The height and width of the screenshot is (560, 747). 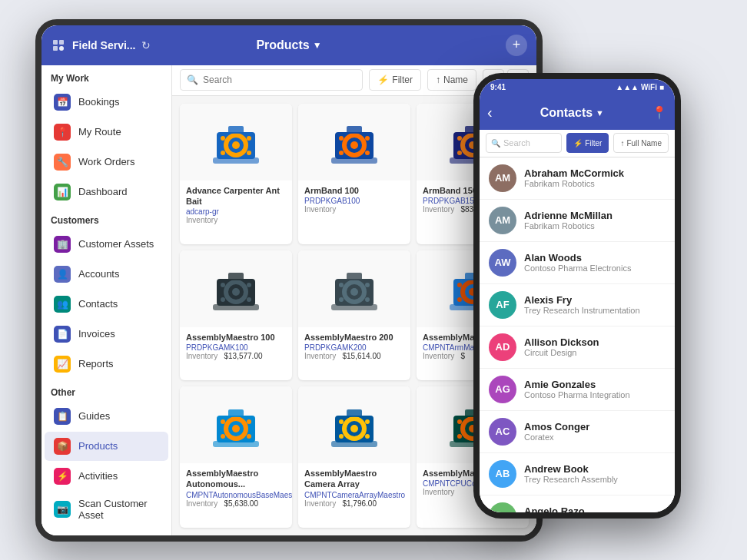 I want to click on phone-search-box: 🔍 Search, so click(x=524, y=143).